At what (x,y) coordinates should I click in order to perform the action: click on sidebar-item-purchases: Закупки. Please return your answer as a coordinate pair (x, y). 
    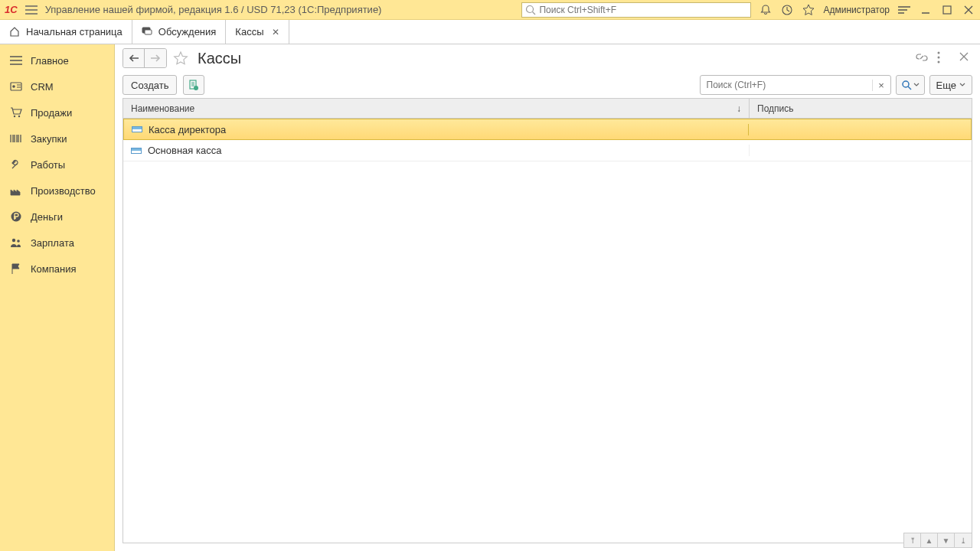
    Looking at the image, I should click on (57, 139).